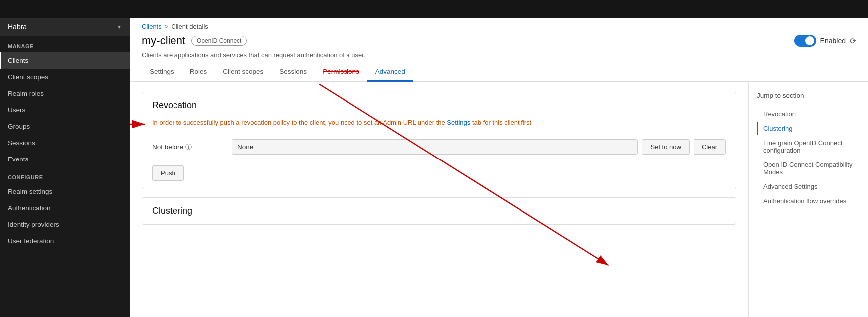  Describe the element at coordinates (119, 27) in the screenshot. I see `dropdown-arrow-icon: ▼` at that location.